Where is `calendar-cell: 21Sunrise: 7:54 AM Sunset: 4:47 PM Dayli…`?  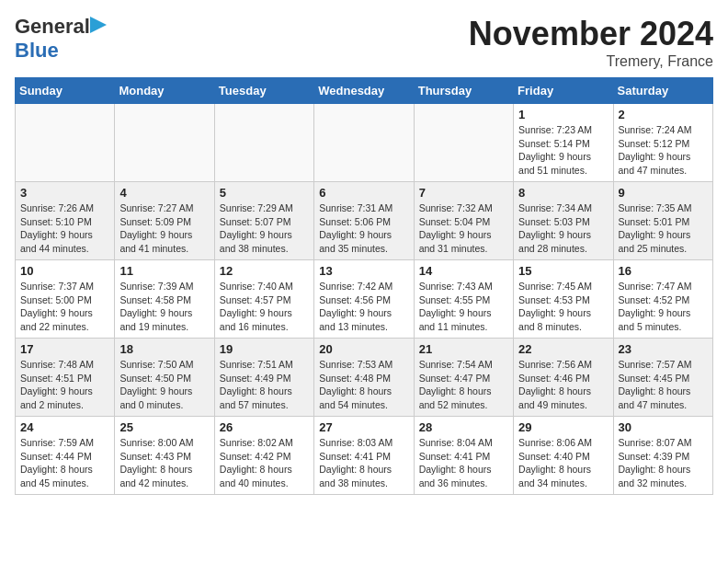
calendar-cell: 21Sunrise: 7:54 AM Sunset: 4:47 PM Dayli… is located at coordinates (463, 377).